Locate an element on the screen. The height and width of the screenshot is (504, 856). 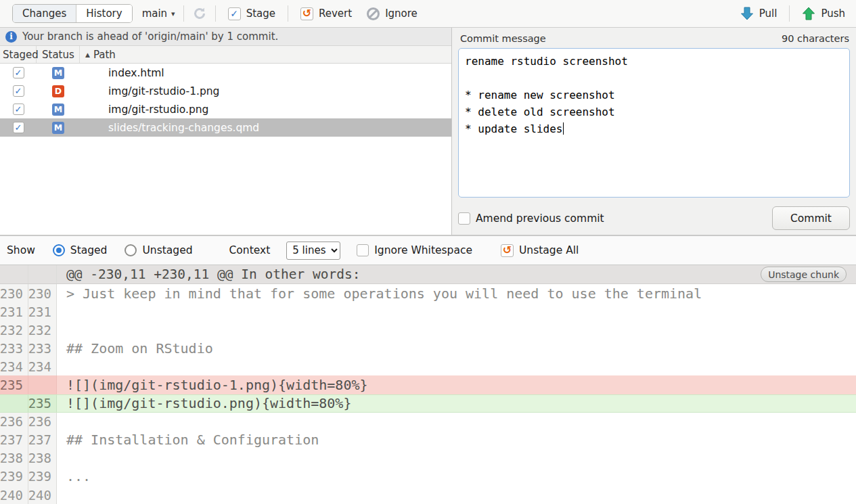
gutter-old is located at coordinates (14, 275).